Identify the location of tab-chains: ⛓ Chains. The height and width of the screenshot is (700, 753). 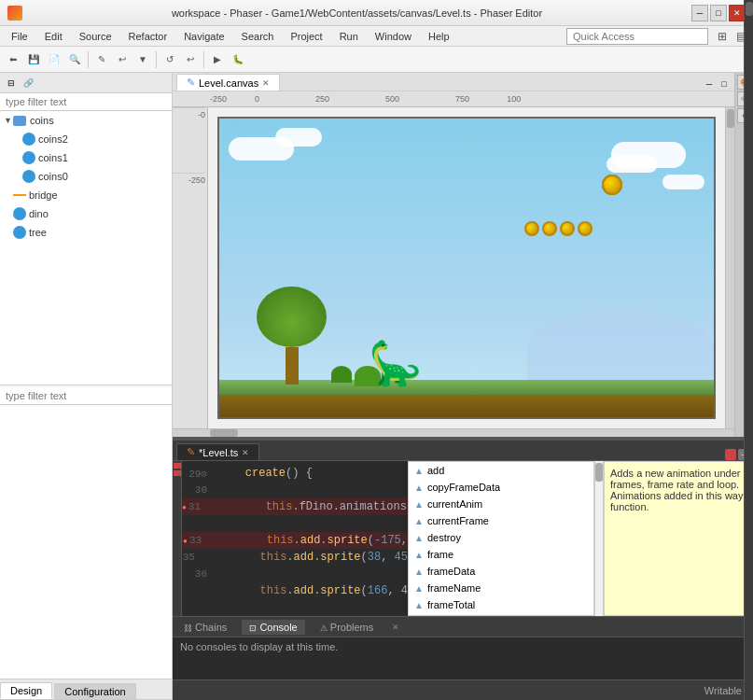
(205, 627).